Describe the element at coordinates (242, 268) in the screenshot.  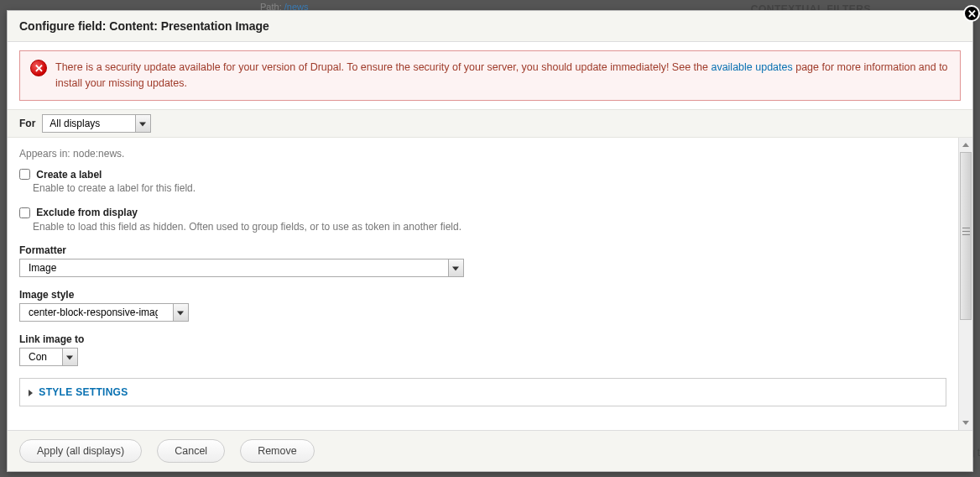
I see `formatter-select: Image` at that location.